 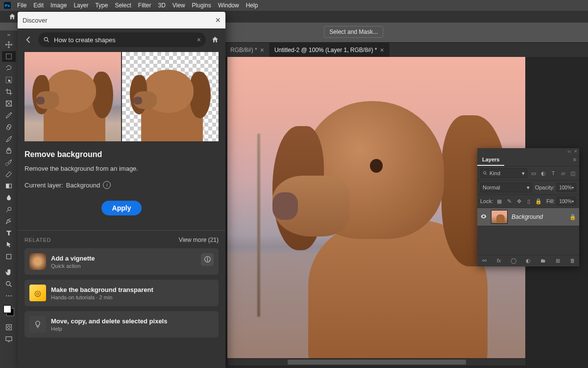 I want to click on tab-doc-1: RGB/8#) * ×, so click(x=247, y=50).